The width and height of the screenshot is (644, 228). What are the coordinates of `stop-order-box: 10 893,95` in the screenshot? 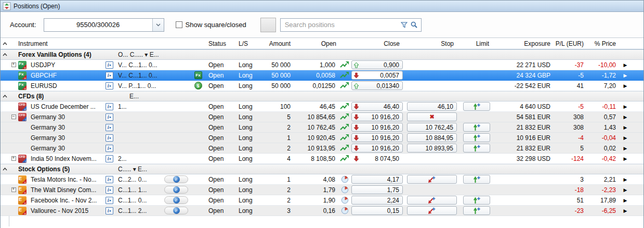 It's located at (432, 148).